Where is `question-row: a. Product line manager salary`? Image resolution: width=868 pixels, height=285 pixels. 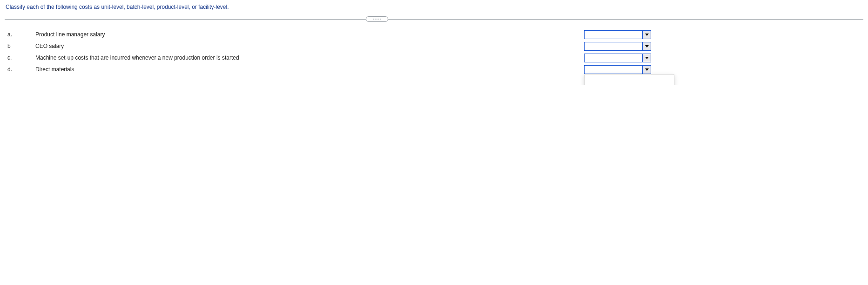
question-row: a. Product line manager salary is located at coordinates (434, 34).